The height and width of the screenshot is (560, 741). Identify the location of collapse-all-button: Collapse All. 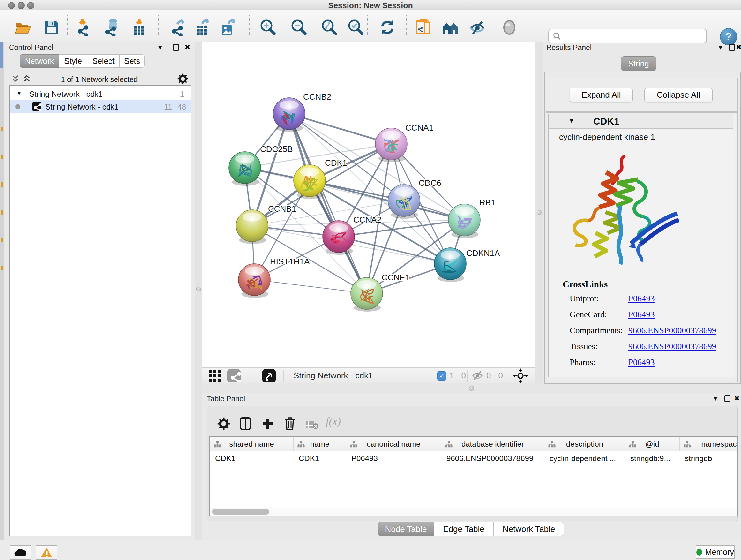
(678, 95).